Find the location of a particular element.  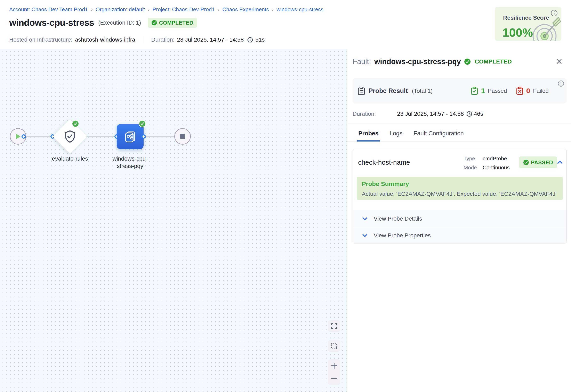

status-badge: COMPLETED is located at coordinates (173, 23).